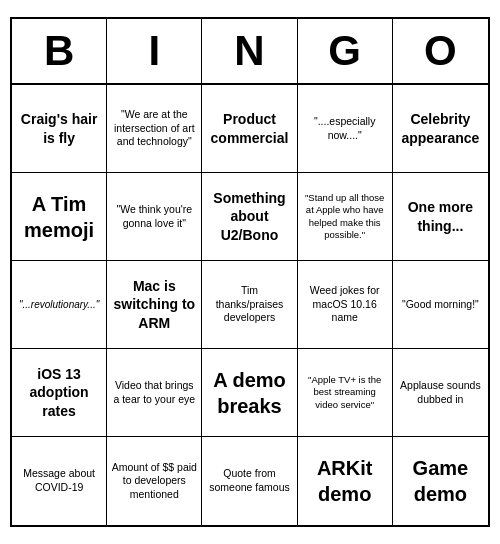 This screenshot has width=500, height=544. I want to click on bingo-letter-i: I, so click(154, 51).